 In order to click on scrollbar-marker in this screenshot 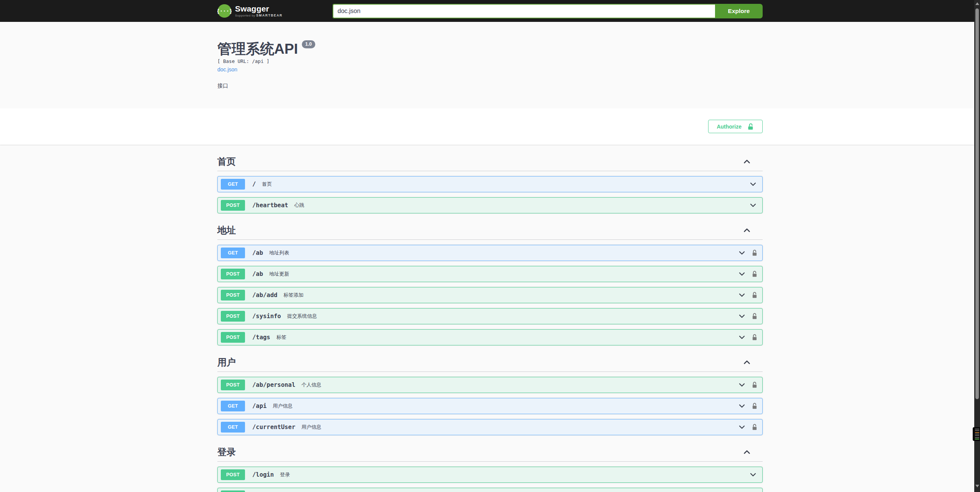, I will do `click(976, 434)`.